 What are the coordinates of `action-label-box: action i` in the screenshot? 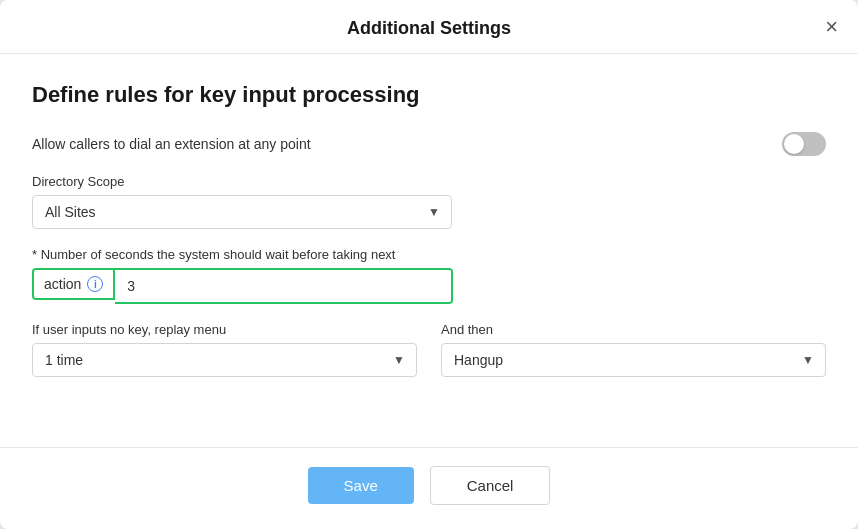 It's located at (74, 284).